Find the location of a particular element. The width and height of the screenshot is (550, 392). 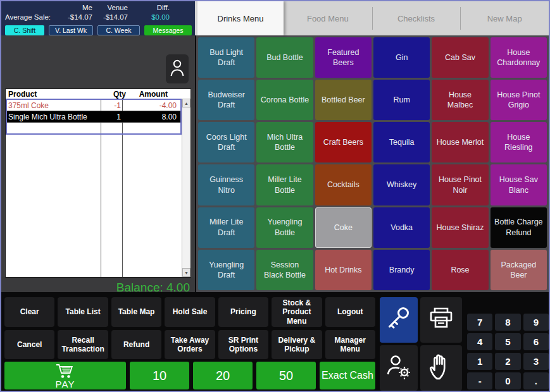

menu-item-button: Packaged Beer is located at coordinates (519, 270).